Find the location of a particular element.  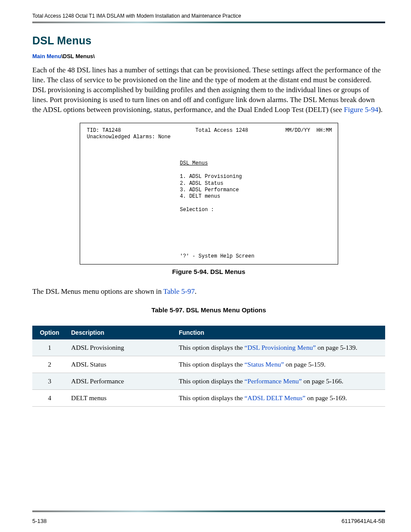

terminal-product: Total Access 1248 is located at coordinates (222, 131).